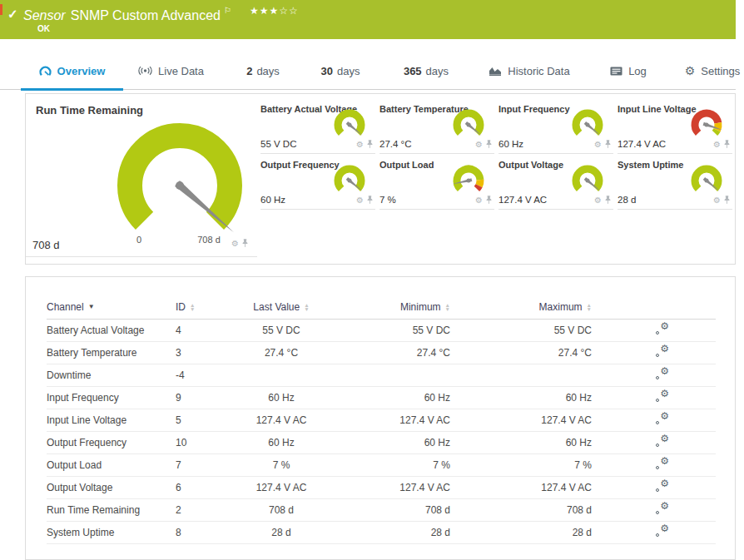  I want to click on gauge-panel-input-line-voltage: Input Line Voltage127.4 V AC⚙, so click(675, 128).